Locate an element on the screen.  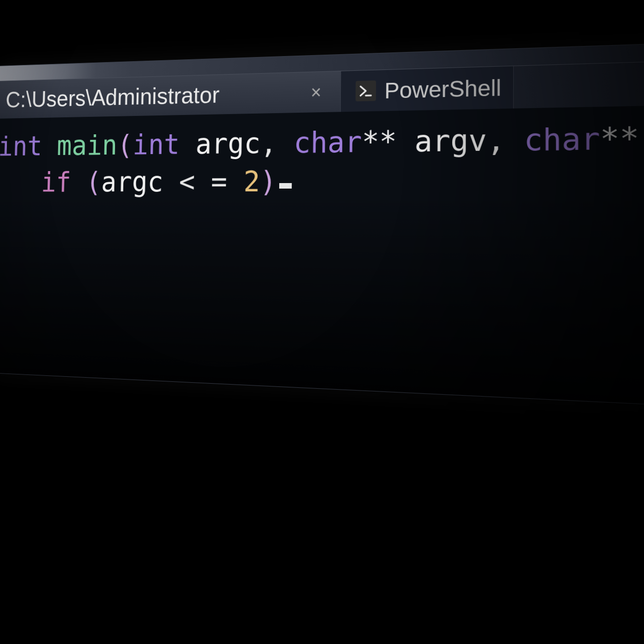
tab-title: PowerShell is located at coordinates (443, 89).